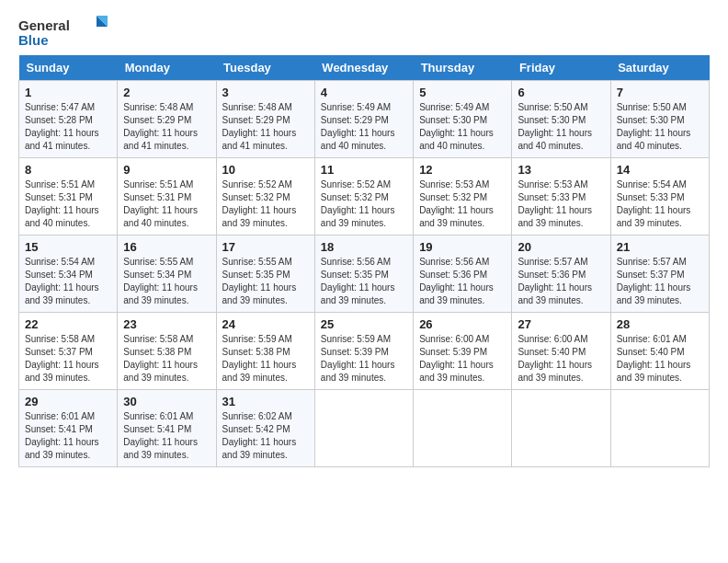 The width and height of the screenshot is (728, 563). Describe the element at coordinates (257, 416) in the screenshot. I see `sunrise-label: Sunrise: 6:02 AM` at that location.